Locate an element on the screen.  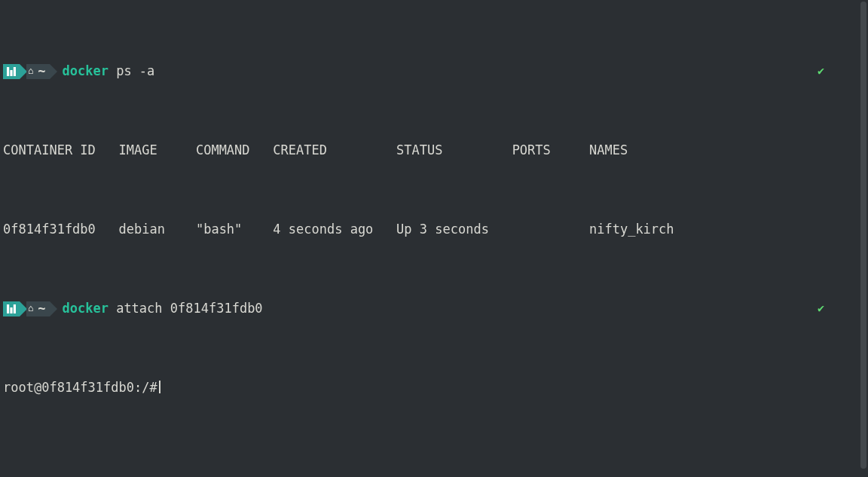
col-status: STATUS is located at coordinates (419, 150).